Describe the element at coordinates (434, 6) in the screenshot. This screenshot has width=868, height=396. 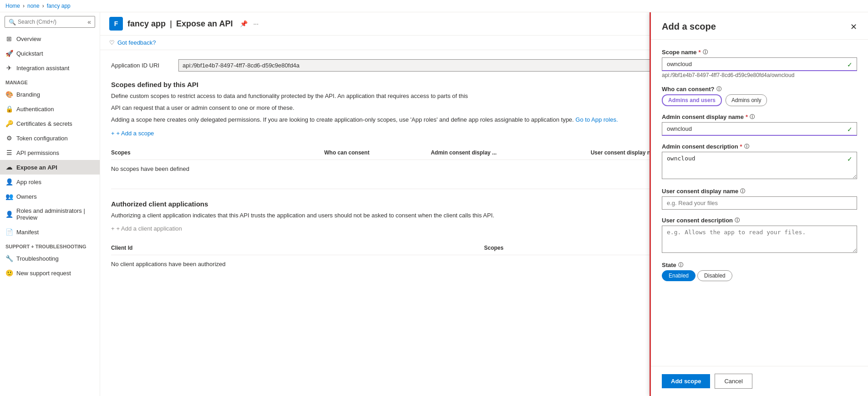
I see `breadcrumb: Home › none › fancy app` at that location.